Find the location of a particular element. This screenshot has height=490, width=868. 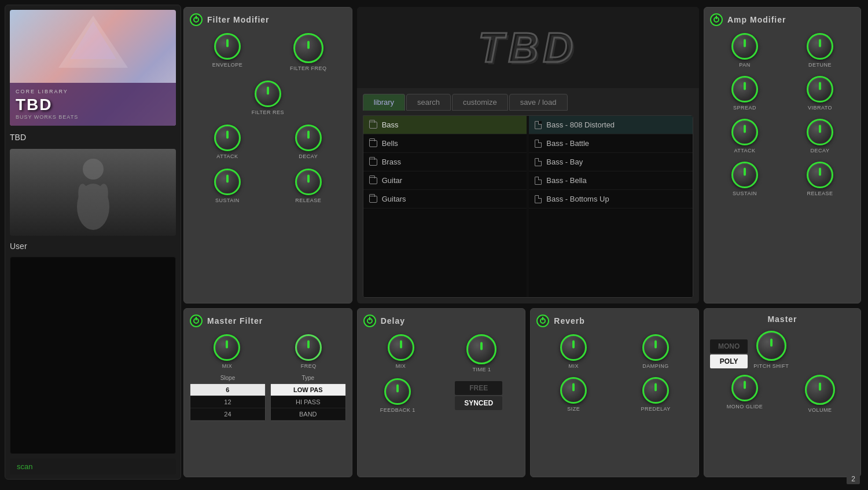

tab-library: library is located at coordinates (384, 102).